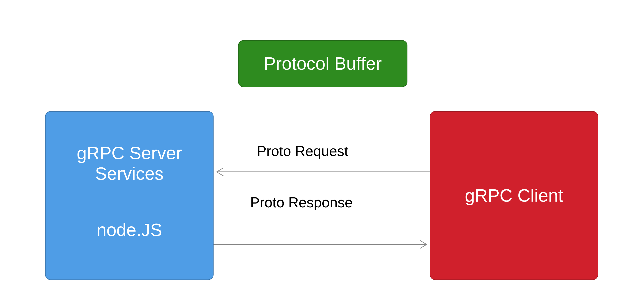 This screenshot has width=644, height=294. Describe the element at coordinates (323, 64) in the screenshot. I see `protocol-buffer-box: Protocol Buffer` at that location.